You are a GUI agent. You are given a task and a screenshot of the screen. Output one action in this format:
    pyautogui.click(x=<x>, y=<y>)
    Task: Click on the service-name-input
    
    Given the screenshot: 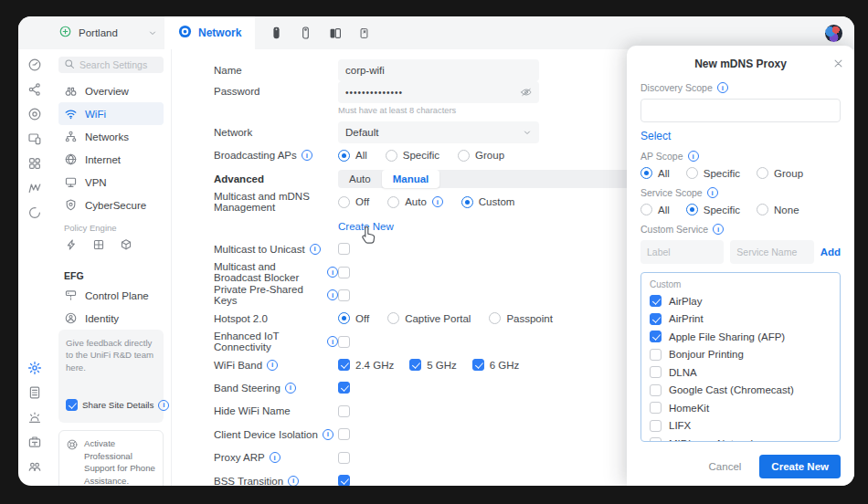 What is the action you would take?
    pyautogui.click(x=771, y=252)
    